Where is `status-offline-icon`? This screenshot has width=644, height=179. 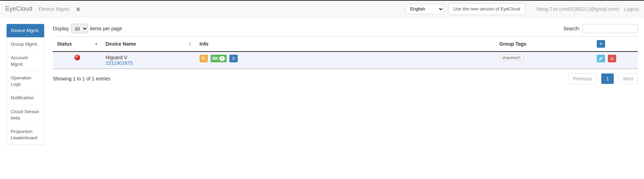 status-offline-icon is located at coordinates (77, 57).